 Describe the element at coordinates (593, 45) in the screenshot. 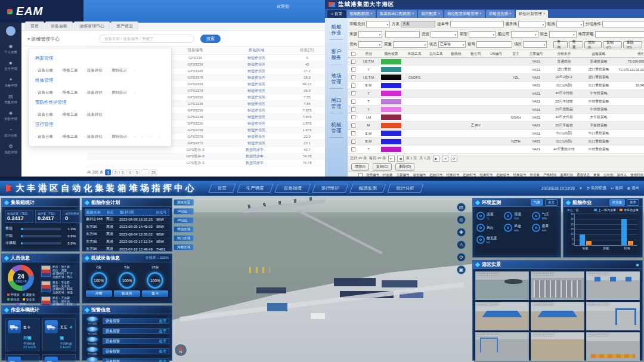

I see `filter-button: 增加(I)` at that location.